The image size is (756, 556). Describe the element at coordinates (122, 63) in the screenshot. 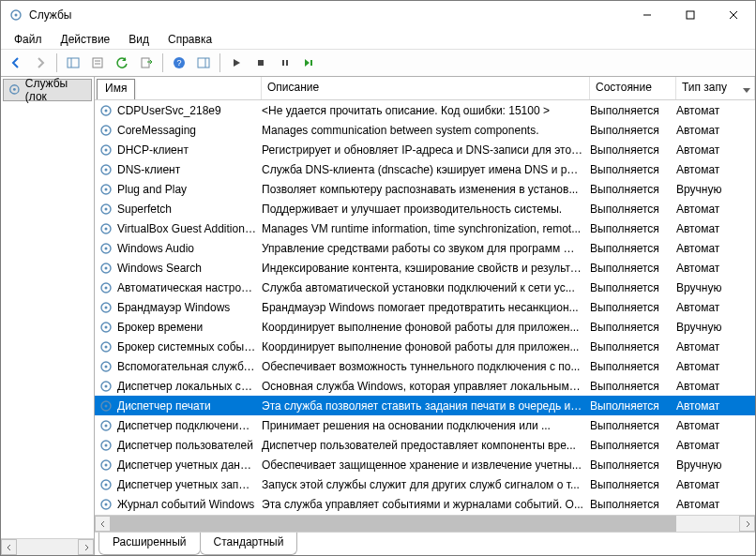

I see `refresh-button` at that location.